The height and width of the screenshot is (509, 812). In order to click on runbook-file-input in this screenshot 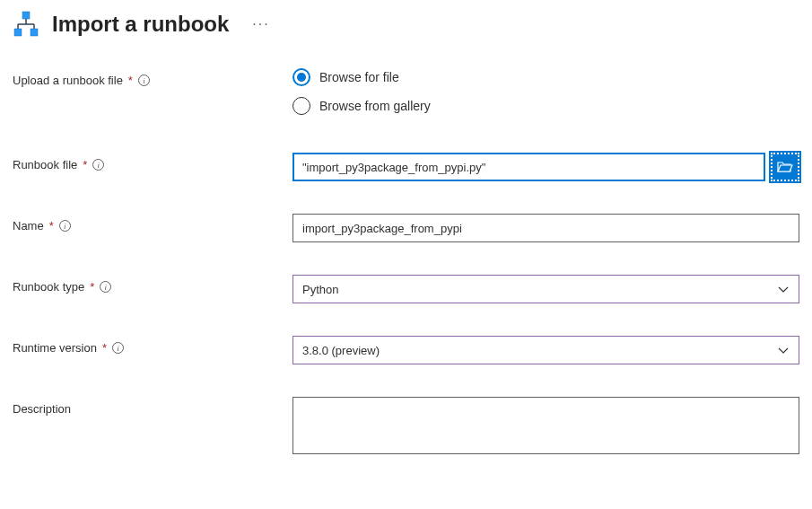, I will do `click(529, 167)`.